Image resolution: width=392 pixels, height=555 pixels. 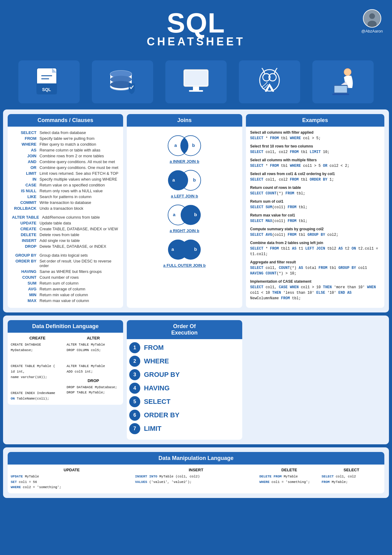 I want to click on example-code: SELECT SUM(col1) FROM tbl;, so click(x=315, y=207).